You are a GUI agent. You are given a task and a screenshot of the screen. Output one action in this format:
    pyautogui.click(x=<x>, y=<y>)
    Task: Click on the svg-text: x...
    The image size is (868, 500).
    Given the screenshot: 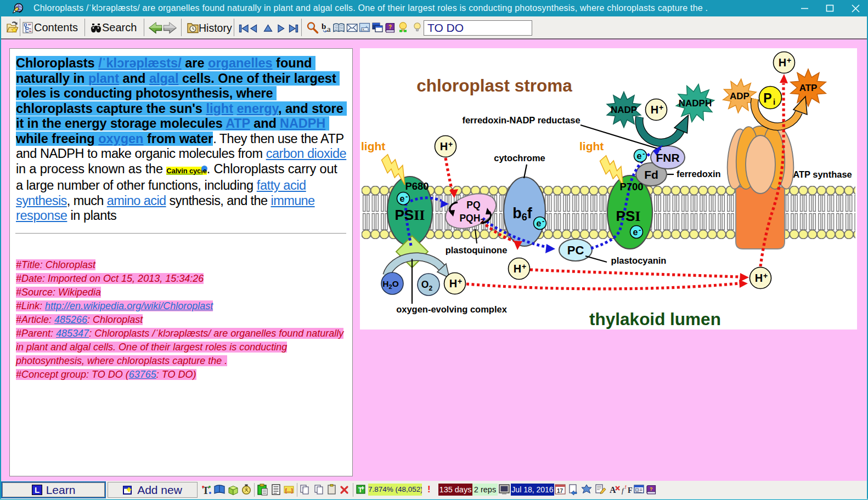 What is the action you would take?
    pyautogui.click(x=365, y=30)
    